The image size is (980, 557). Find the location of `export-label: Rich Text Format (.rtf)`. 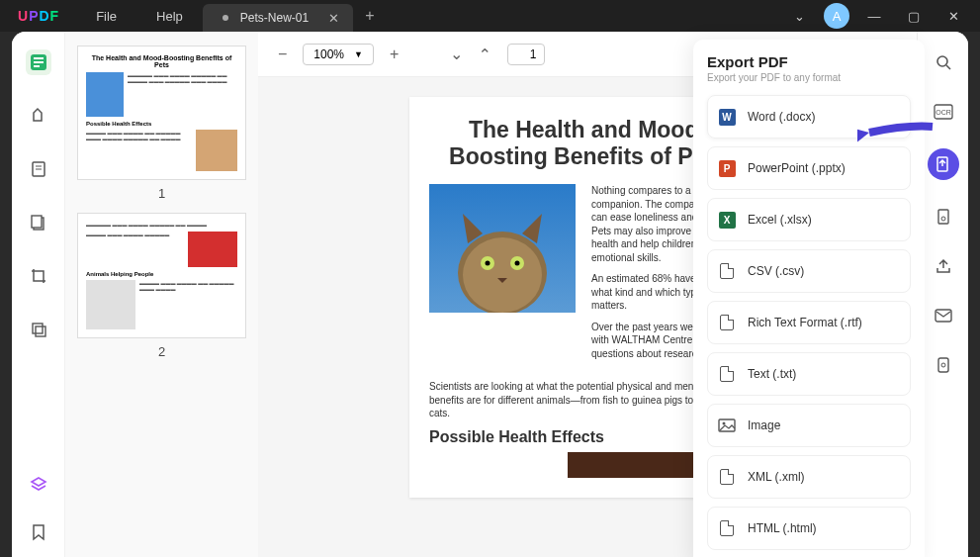

export-label: Rich Text Format (.rtf) is located at coordinates (805, 323).